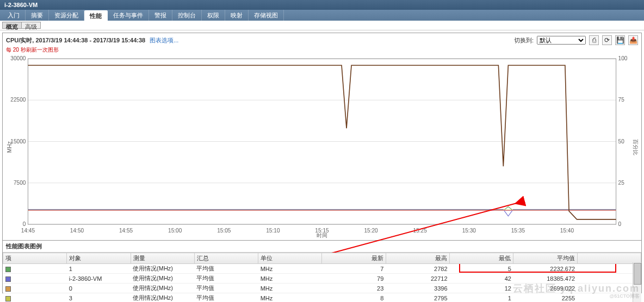  Describe the element at coordinates (31, 25) in the screenshot. I see `subtab-1: 高级` at that location.